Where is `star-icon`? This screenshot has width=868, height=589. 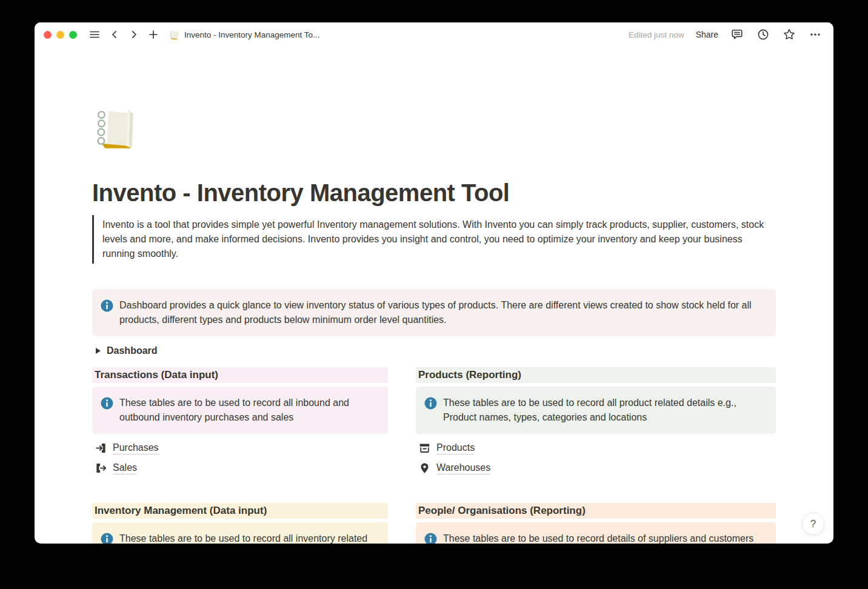 star-icon is located at coordinates (789, 35).